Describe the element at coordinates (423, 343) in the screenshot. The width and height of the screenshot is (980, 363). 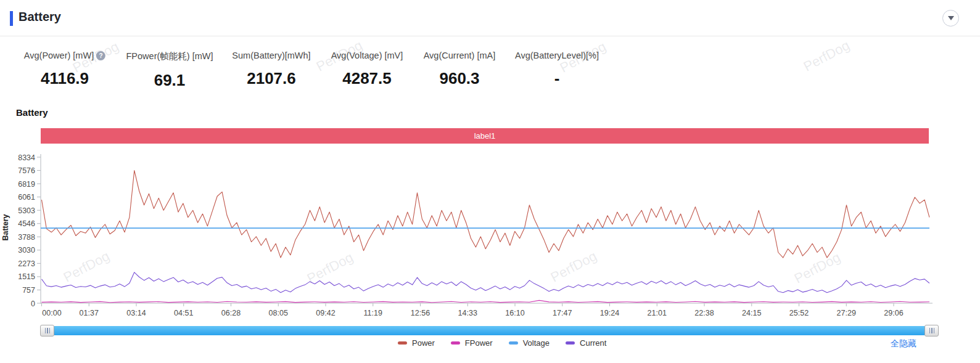
I see `legend-label: Power` at that location.